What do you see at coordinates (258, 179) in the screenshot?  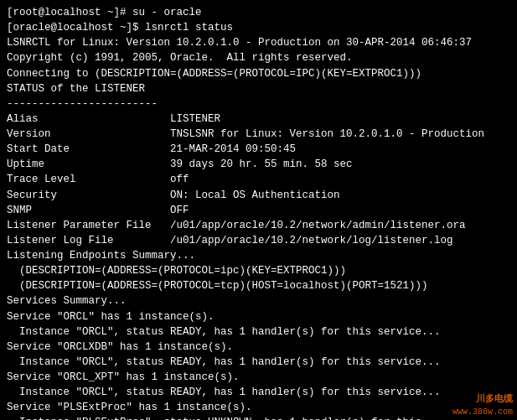 I see `terminal-line: Trace Level off` at bounding box center [258, 179].